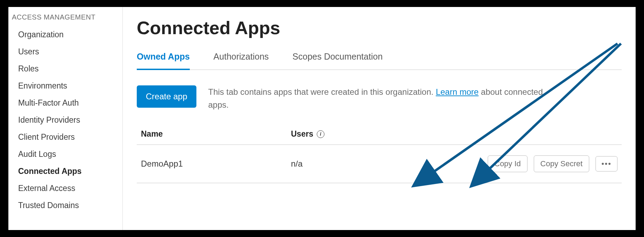 The height and width of the screenshot is (237, 644). I want to click on sidebar-list: Organization Users Roles Environments Mu…, so click(66, 120).